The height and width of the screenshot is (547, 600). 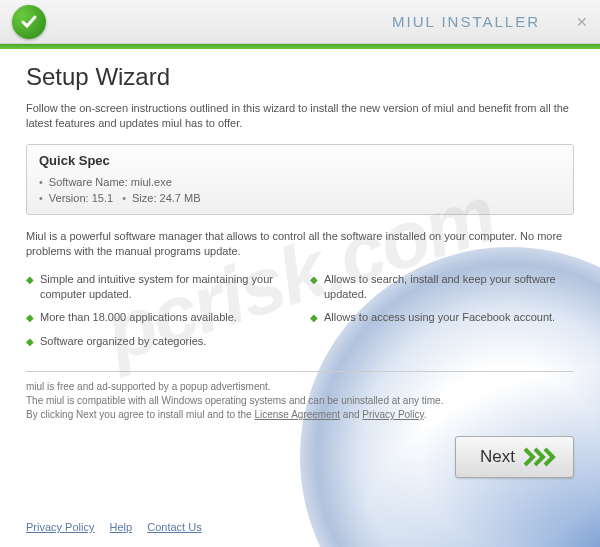 What do you see at coordinates (466, 22) in the screenshot?
I see `app-title: MIUL INSTALLER` at bounding box center [466, 22].